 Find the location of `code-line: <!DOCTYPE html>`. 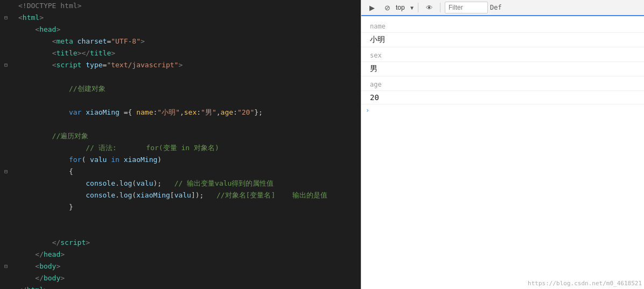

code-line: <!DOCTYPE html> is located at coordinates (180, 6).